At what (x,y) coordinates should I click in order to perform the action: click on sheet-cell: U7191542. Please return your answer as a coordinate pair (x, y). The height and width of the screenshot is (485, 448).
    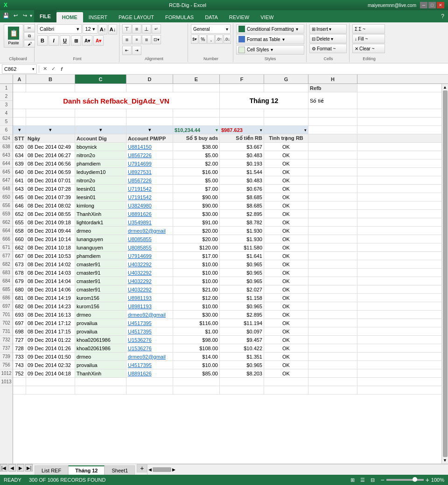
    Looking at the image, I should click on (150, 188).